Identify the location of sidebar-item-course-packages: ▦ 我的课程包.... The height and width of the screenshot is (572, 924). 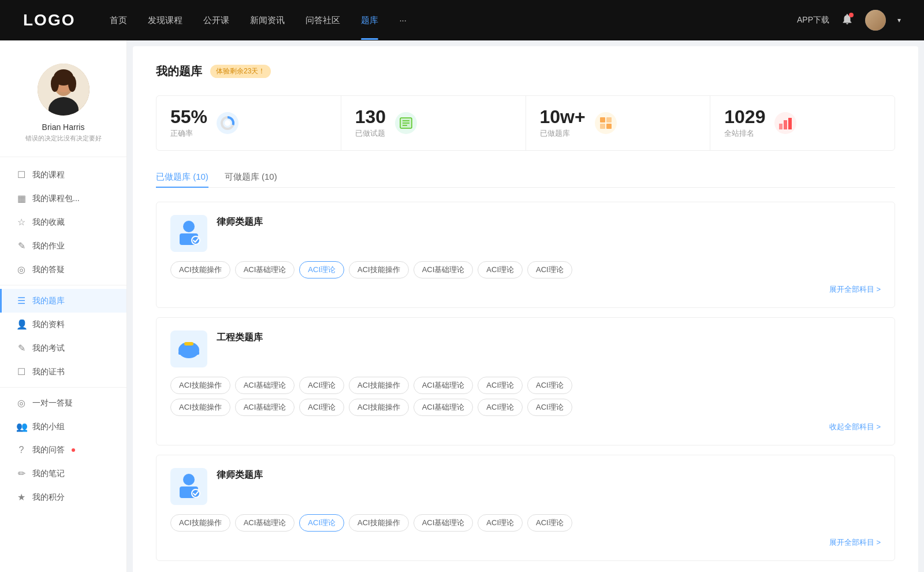
(64, 199).